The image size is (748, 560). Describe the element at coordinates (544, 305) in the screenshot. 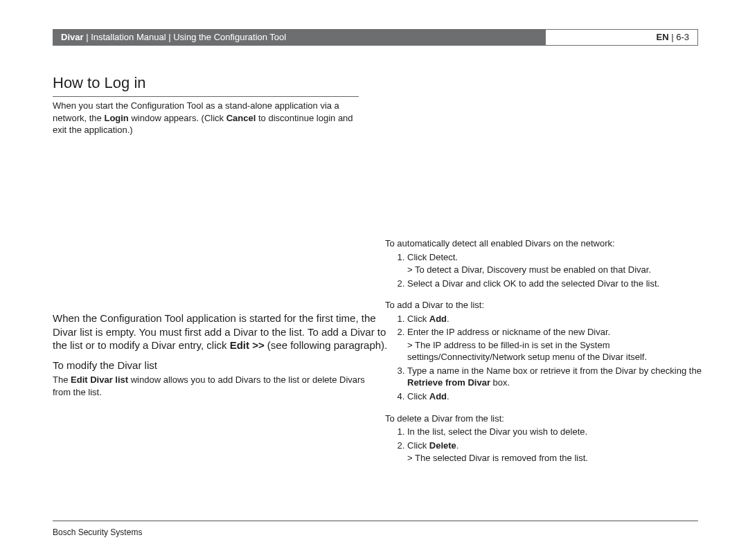

I see `add-lead: To add a Divar to the list:` at that location.